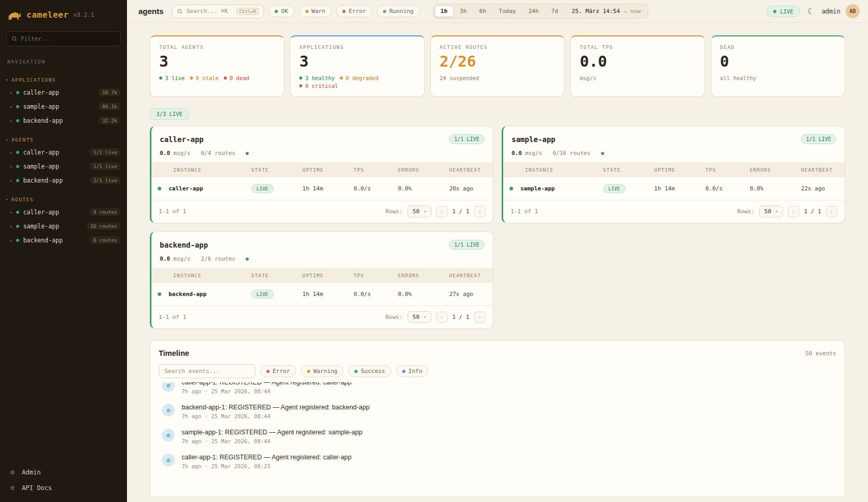 The image size is (868, 502). What do you see at coordinates (811, 11) in the screenshot?
I see `dark-mode-toggle: ☾` at bounding box center [811, 11].